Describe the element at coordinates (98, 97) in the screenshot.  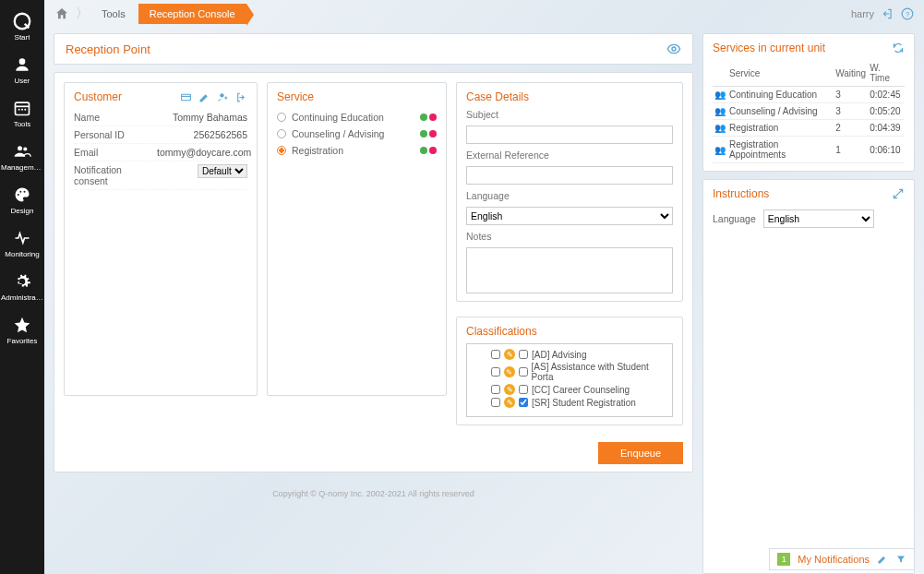
I see `customer-title: Customer` at that location.